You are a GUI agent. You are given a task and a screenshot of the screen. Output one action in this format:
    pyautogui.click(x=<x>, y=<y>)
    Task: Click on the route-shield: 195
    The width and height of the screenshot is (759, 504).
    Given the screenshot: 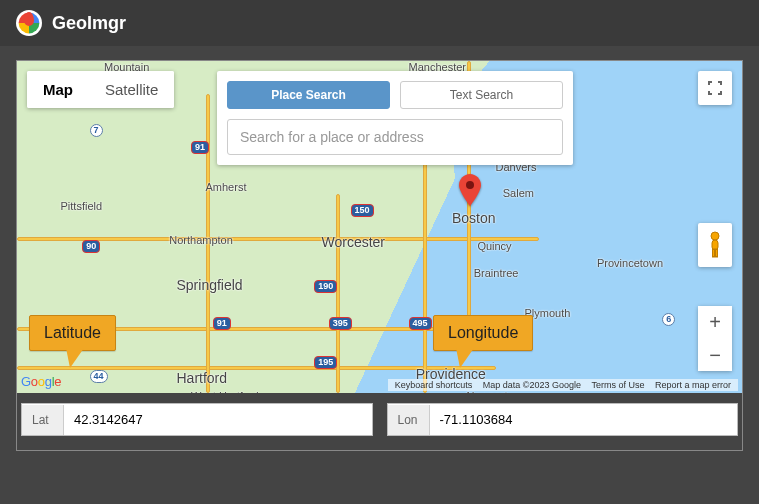 What is the action you would take?
    pyautogui.click(x=326, y=362)
    